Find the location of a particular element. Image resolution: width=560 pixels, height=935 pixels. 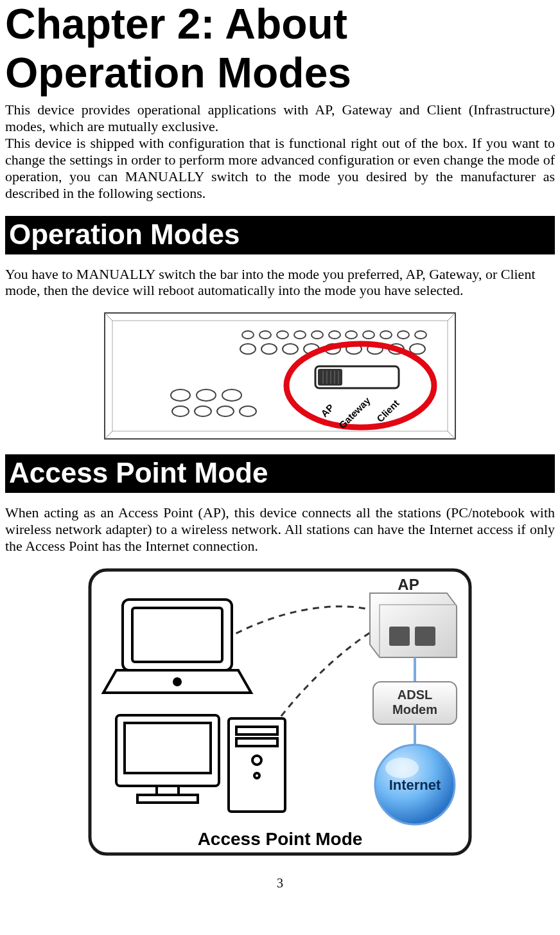

device-switch-illustration: AP Gateway Client is located at coordinates (280, 376).